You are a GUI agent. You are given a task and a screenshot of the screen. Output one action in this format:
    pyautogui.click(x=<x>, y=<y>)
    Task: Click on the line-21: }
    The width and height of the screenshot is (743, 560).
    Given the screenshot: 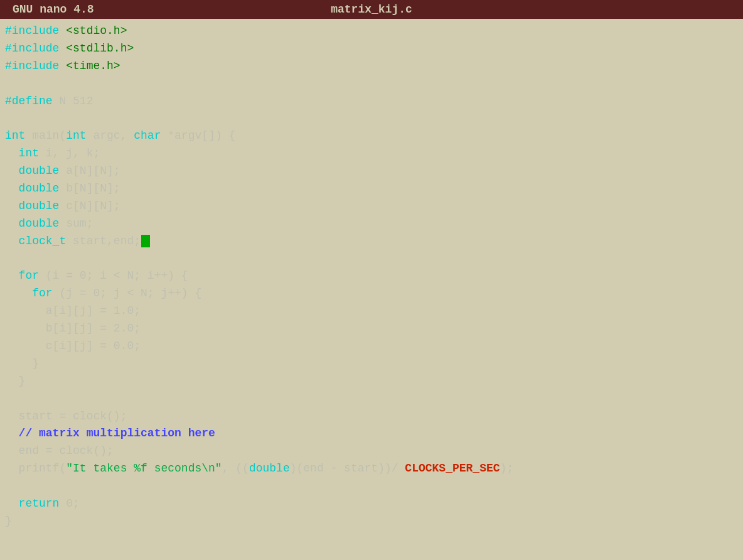 What is the action you would take?
    pyautogui.click(x=372, y=382)
    